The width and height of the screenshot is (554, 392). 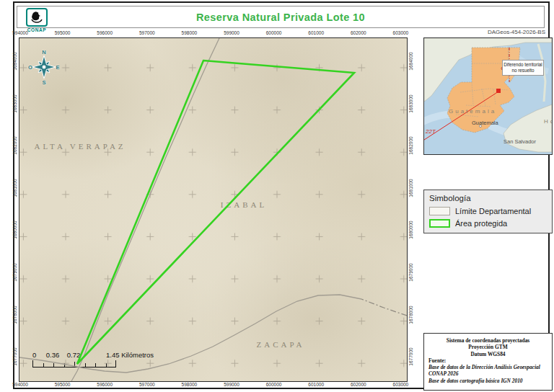 I want to click on legend-item-label: Límite Departamental, so click(x=493, y=211).